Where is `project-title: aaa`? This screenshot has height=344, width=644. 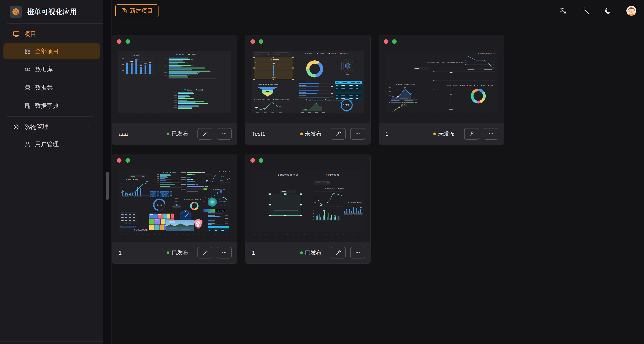 project-title: aaa is located at coordinates (142, 134).